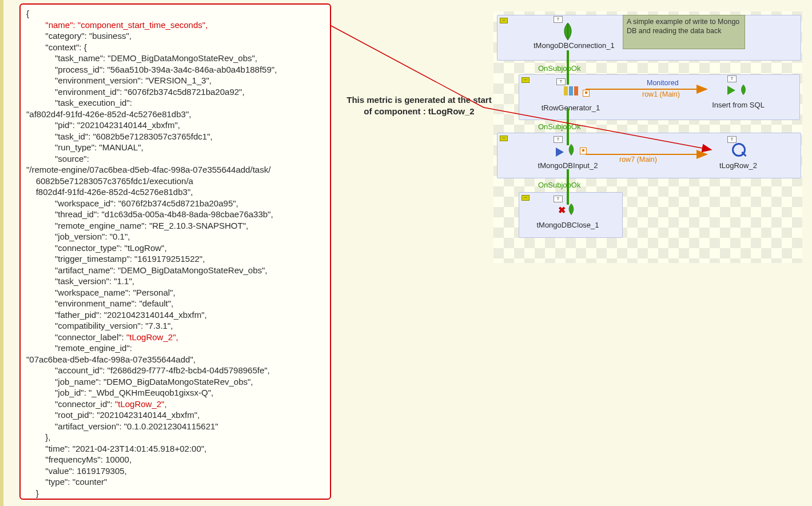 The image size is (812, 506). What do you see at coordinates (571, 97) in the screenshot?
I see `node-trowgenerator: T tRowGenerator_1` at bounding box center [571, 97].